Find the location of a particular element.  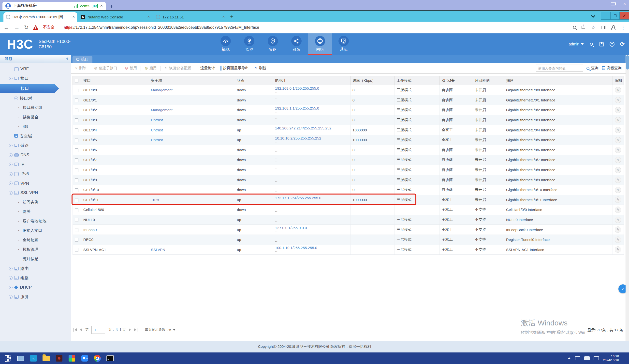

disable-button: ⊖禁用 is located at coordinates (131, 68).